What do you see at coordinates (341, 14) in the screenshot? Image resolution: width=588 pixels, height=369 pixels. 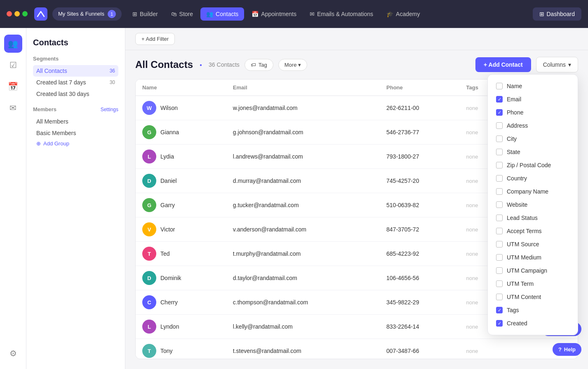 I see `emails-nav-item: ✉ Emails & Automations` at bounding box center [341, 14].